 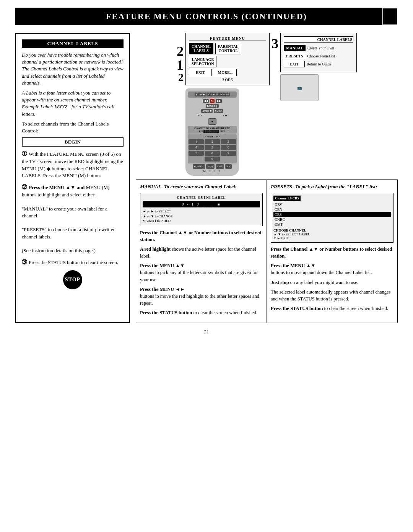 I want to click on channel-labels-diagram: CHANNEL LABELS MANUAL Create Your Own PR…, so click(x=319, y=53).